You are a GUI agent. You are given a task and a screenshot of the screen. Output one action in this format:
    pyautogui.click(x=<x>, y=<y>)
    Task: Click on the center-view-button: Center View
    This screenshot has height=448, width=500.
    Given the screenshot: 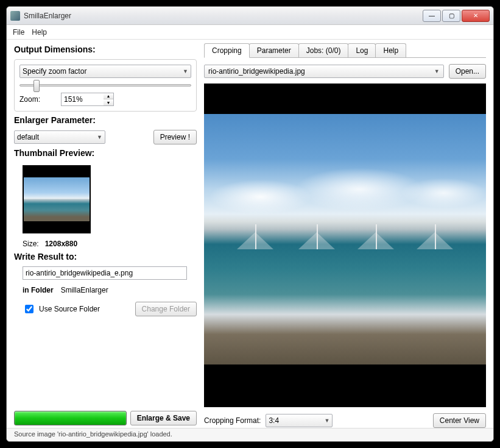 What is the action you would take?
    pyautogui.click(x=459, y=421)
    